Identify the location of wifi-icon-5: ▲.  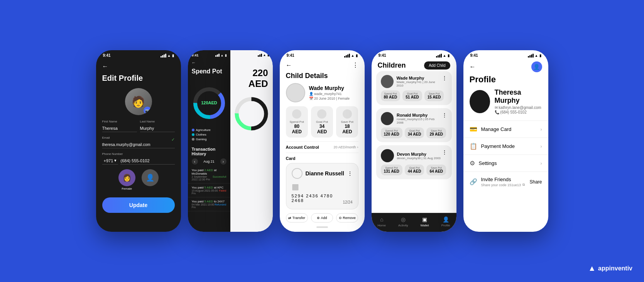
(536, 56).